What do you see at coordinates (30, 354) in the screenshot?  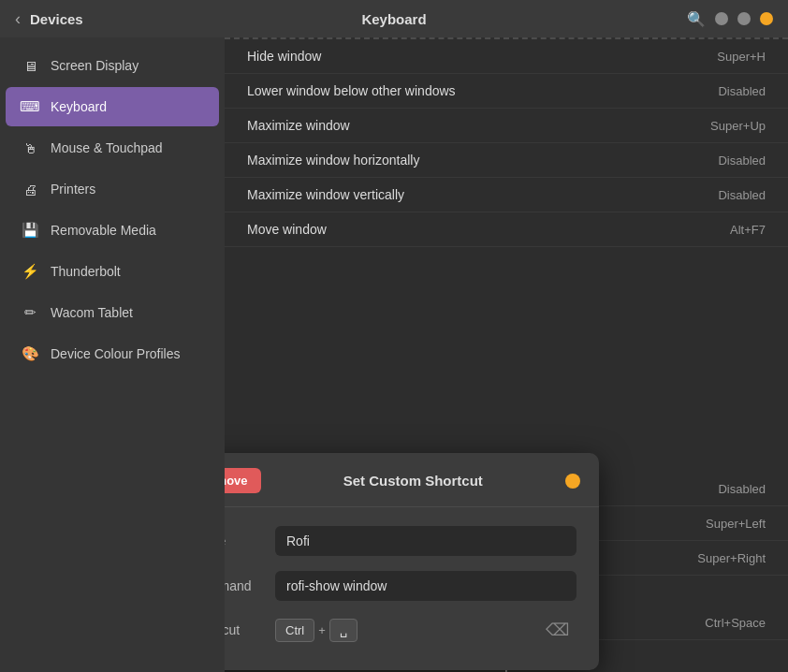 I see `colour-profiles-icon: 🎨` at bounding box center [30, 354].